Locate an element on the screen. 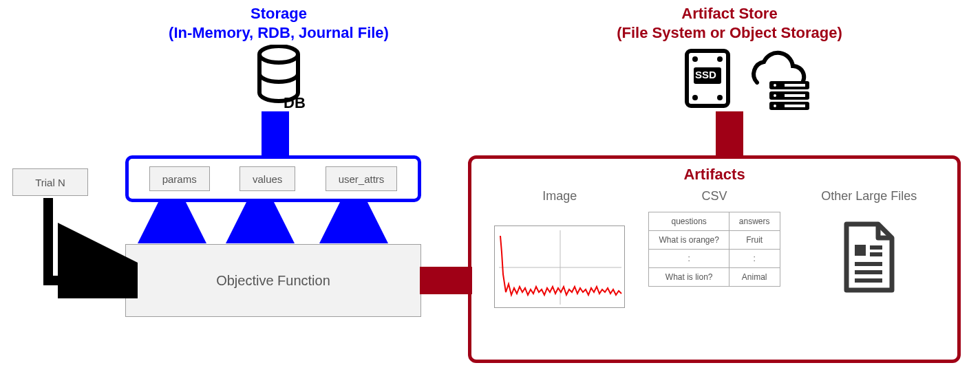 The height and width of the screenshot is (385, 980). artifacts-image-col: Image is located at coordinates (560, 249).